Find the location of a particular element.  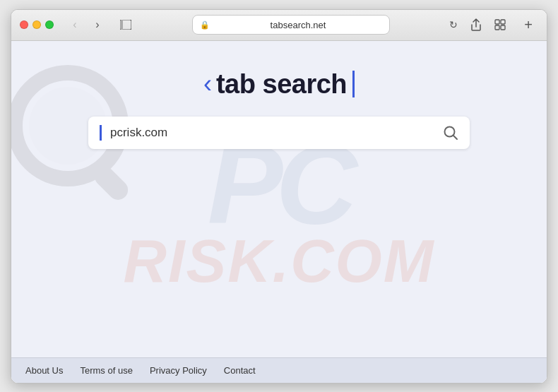

search-button is located at coordinates (451, 133).